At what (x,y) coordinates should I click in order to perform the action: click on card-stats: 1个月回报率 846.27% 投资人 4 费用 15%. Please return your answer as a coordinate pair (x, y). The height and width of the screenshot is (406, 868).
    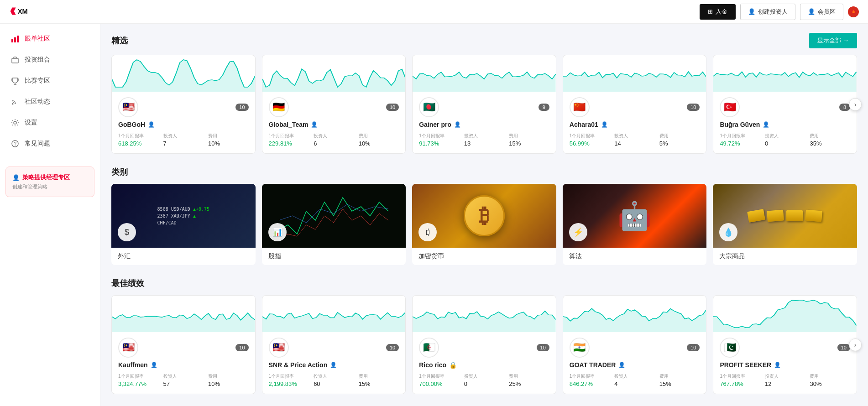
    Looking at the image, I should click on (635, 380).